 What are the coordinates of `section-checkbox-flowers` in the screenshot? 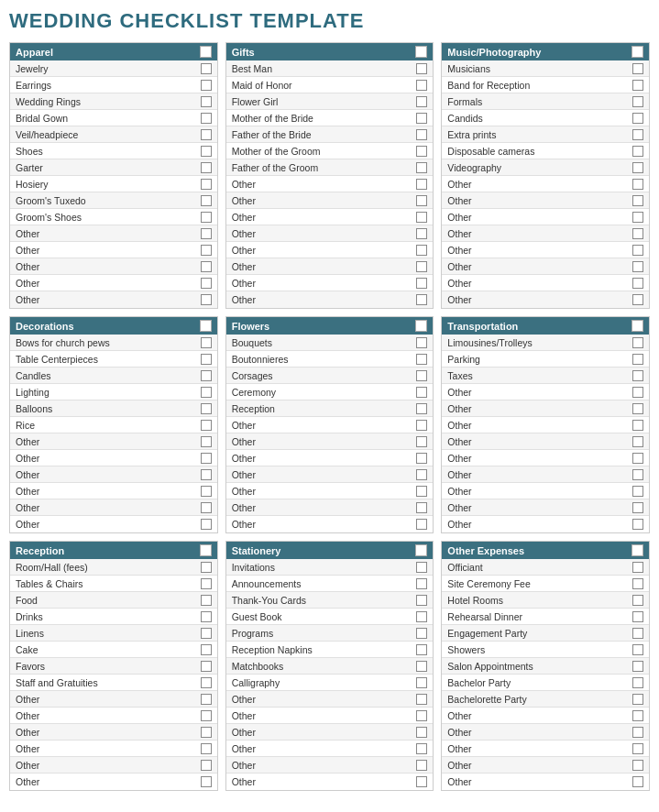 It's located at (422, 326).